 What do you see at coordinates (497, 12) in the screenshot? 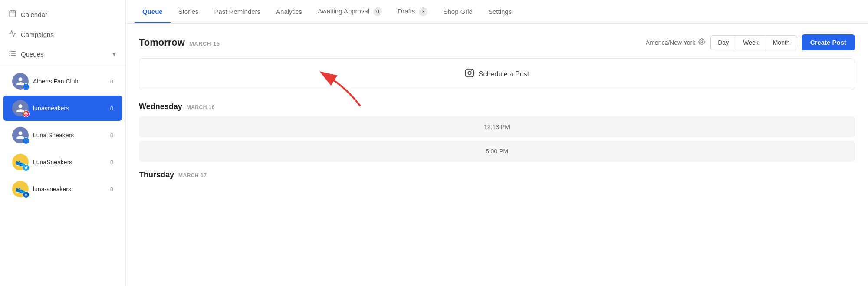
I see `tab-bar: Queue Stories Past Reminders Analytics A…` at bounding box center [497, 12].